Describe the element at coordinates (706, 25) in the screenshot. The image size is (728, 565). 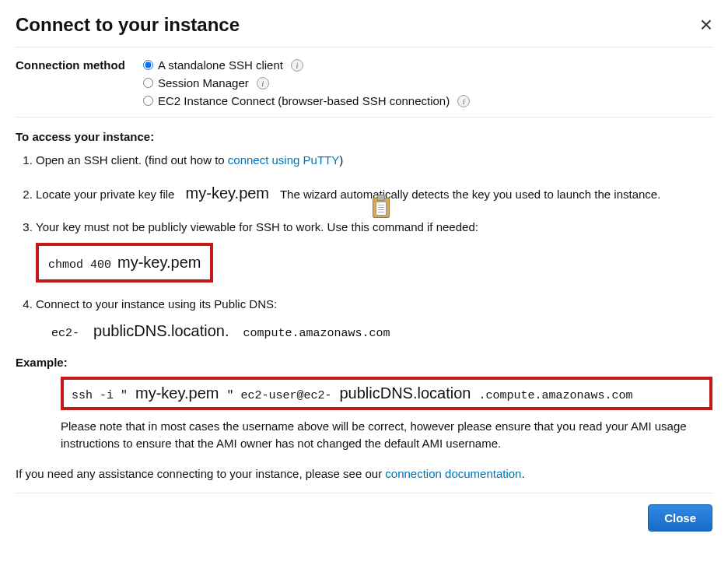
I see `close-icon: ×` at that location.